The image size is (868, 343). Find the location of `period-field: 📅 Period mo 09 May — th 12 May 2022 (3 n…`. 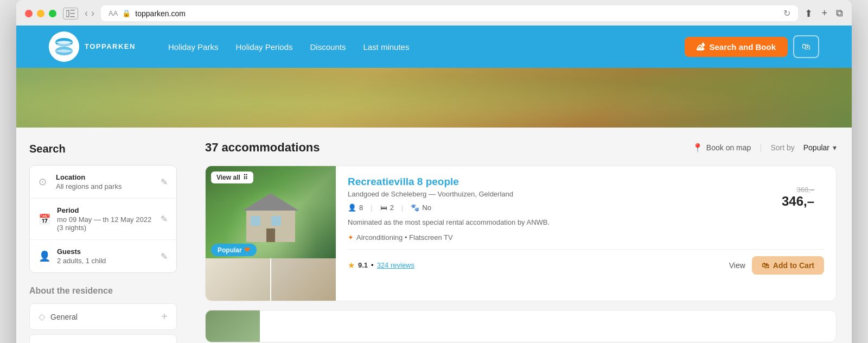

period-field: 📅 Period mo 09 May — th 12 May 2022 (3 n… is located at coordinates (103, 219).